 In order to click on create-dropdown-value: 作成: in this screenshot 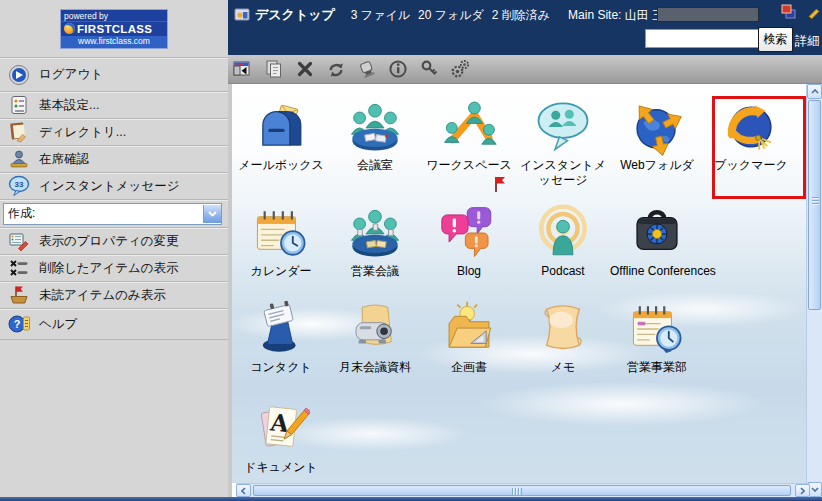, I will do `click(20, 214)`.